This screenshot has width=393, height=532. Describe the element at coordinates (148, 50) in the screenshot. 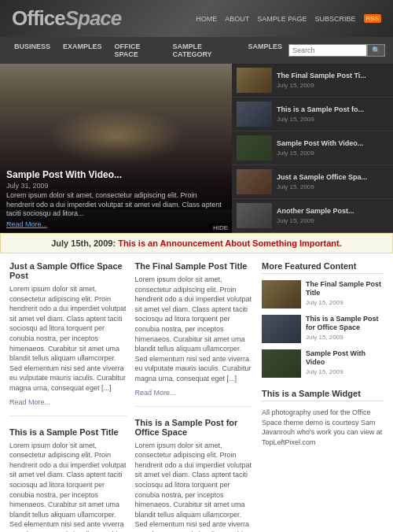

I see `main-nav-list: BUSINESS EXAMPLES OFFICE SPACE SAMPLE CA…` at that location.